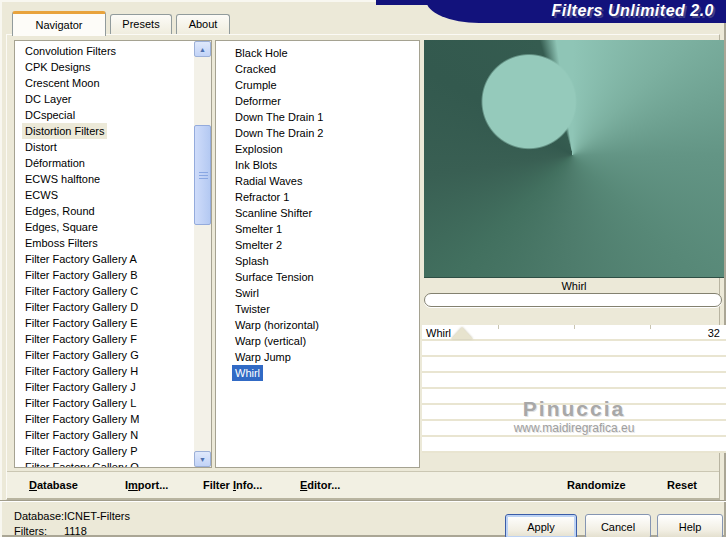  I want to click on help-button: Help, so click(690, 526).